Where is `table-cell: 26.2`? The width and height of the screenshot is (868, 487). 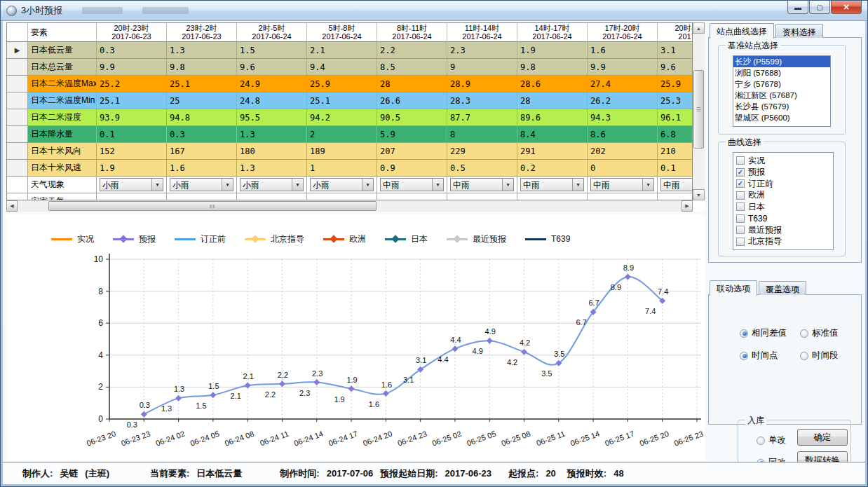
table-cell: 26.2 is located at coordinates (623, 101).